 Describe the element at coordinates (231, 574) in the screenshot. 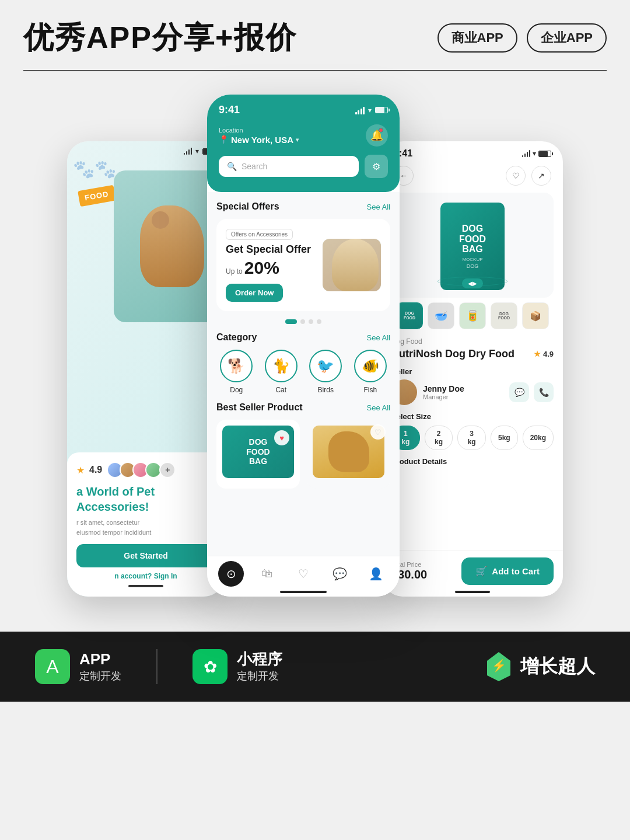

I see `home-icon: ⊙` at that location.